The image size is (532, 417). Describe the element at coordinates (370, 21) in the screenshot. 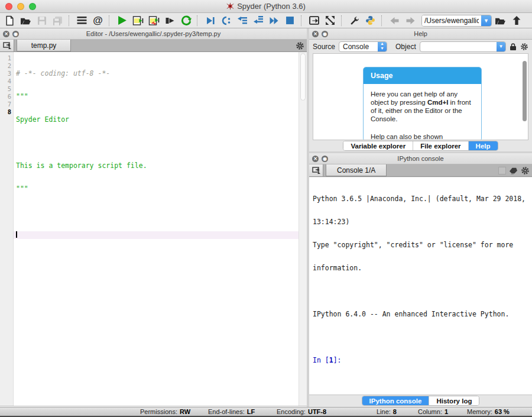

I see `python-path-manager-button` at that location.